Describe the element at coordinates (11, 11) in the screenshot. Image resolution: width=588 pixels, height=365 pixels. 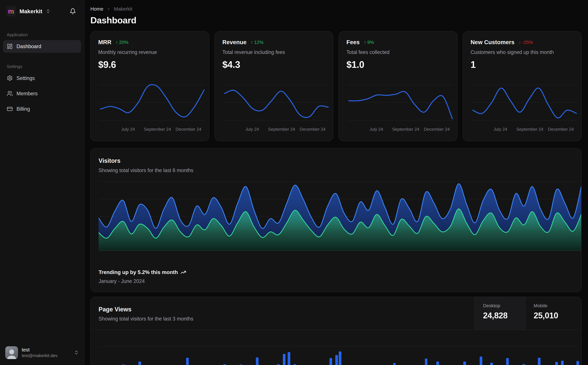
I see `logo-m-glyph: m` at that location.